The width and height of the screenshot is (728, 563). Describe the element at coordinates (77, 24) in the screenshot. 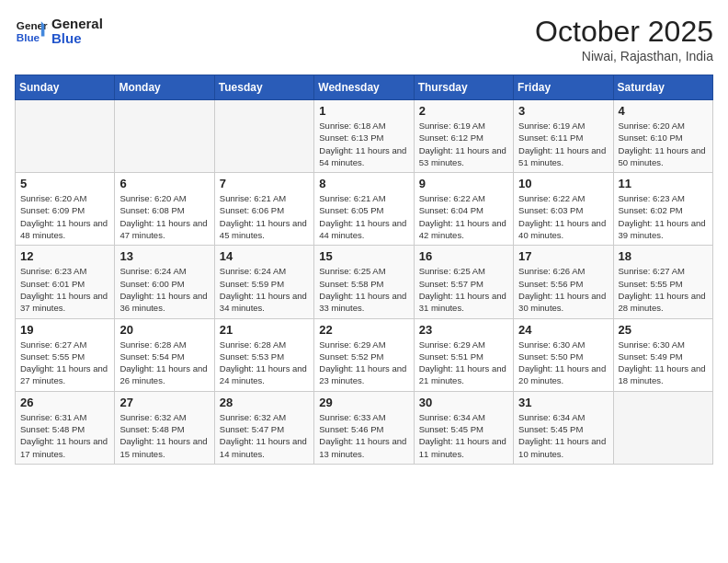

I see `logo-general: General` at that location.